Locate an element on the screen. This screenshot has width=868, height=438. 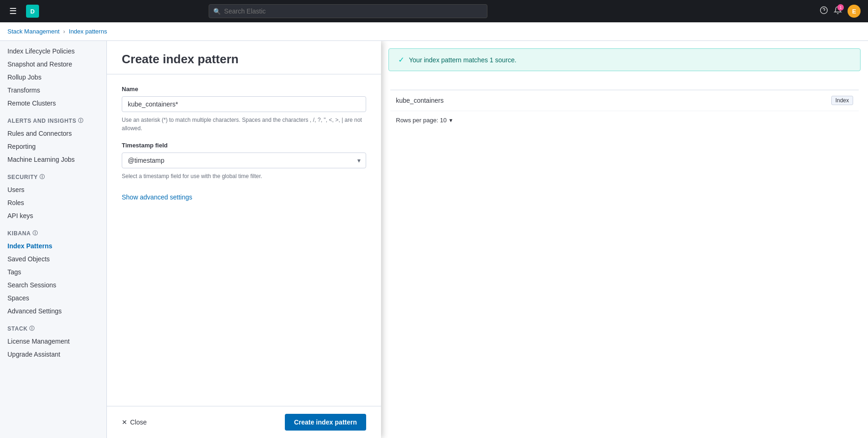
sidebar-item-transforms: Transforms is located at coordinates (53, 90).